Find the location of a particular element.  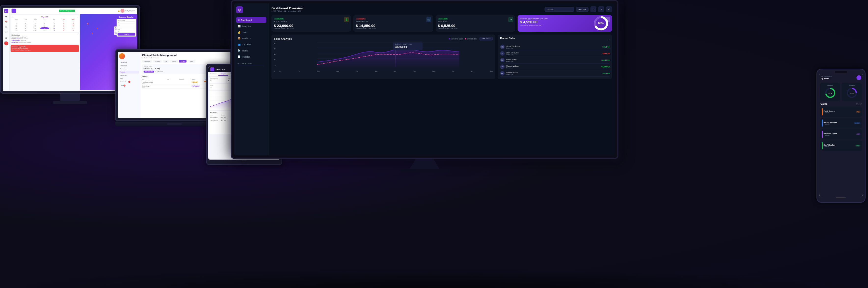

clinical-nav-notifications: Notifications 3 is located at coordinates (129, 82).